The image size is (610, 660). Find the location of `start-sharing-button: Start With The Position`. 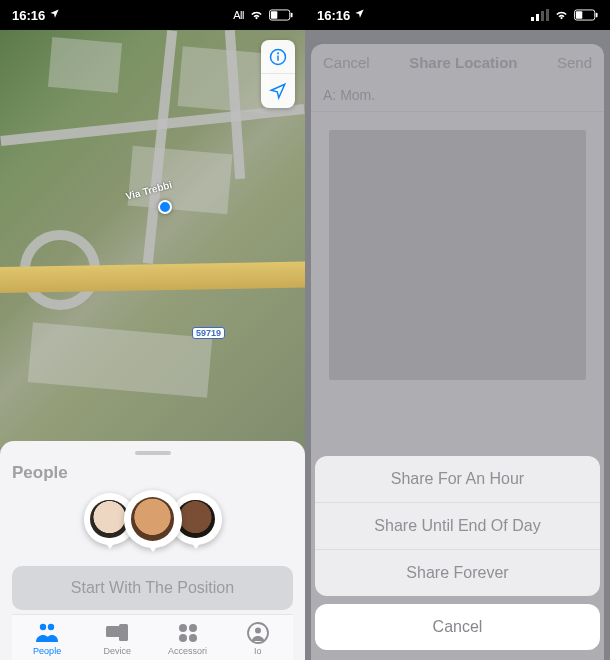

start-sharing-button: Start With The Position is located at coordinates (152, 588).